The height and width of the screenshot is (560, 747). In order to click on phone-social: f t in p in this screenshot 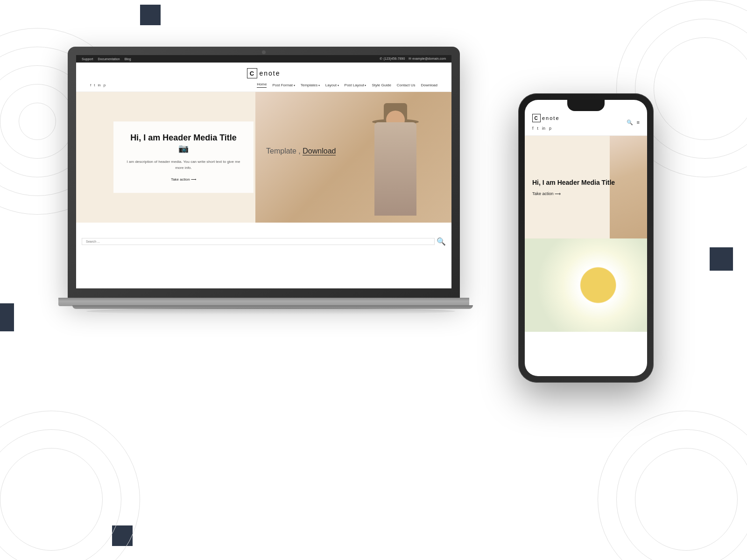, I will do `click(546, 128)`.